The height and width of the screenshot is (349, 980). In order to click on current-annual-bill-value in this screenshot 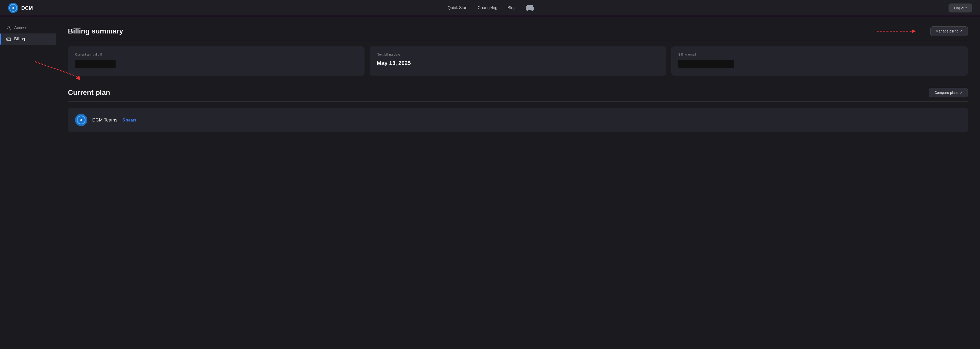, I will do `click(216, 65)`.